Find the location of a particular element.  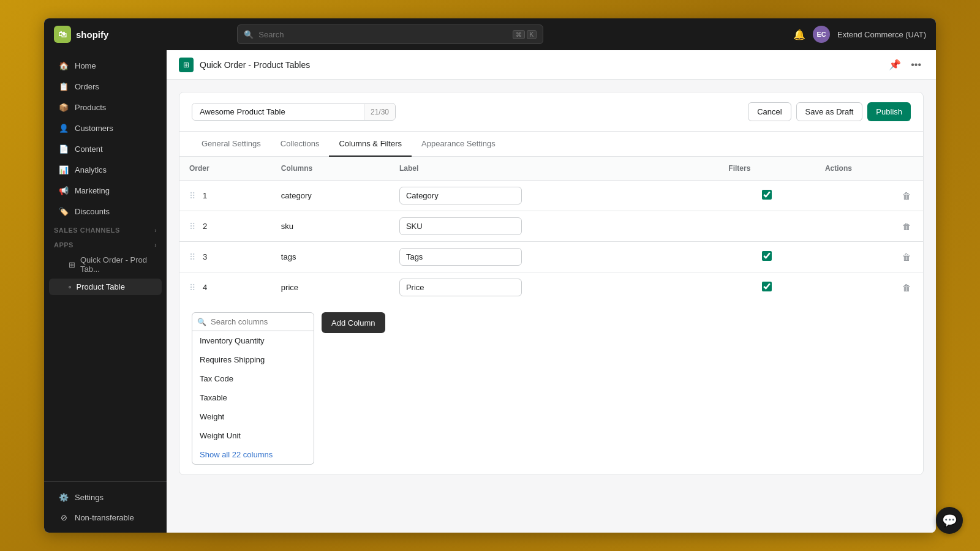

chat-button: 💬 is located at coordinates (949, 520).